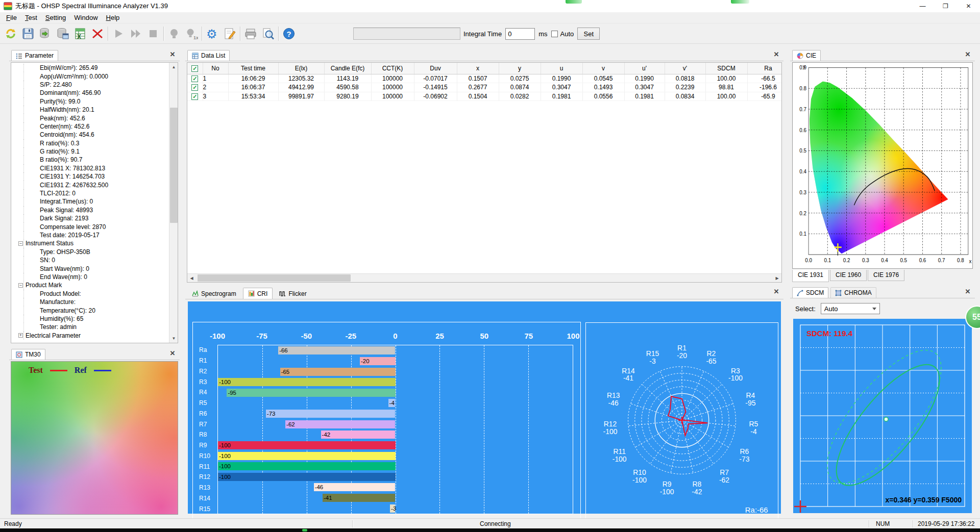  I want to click on tab-cri: CRI, so click(258, 293).